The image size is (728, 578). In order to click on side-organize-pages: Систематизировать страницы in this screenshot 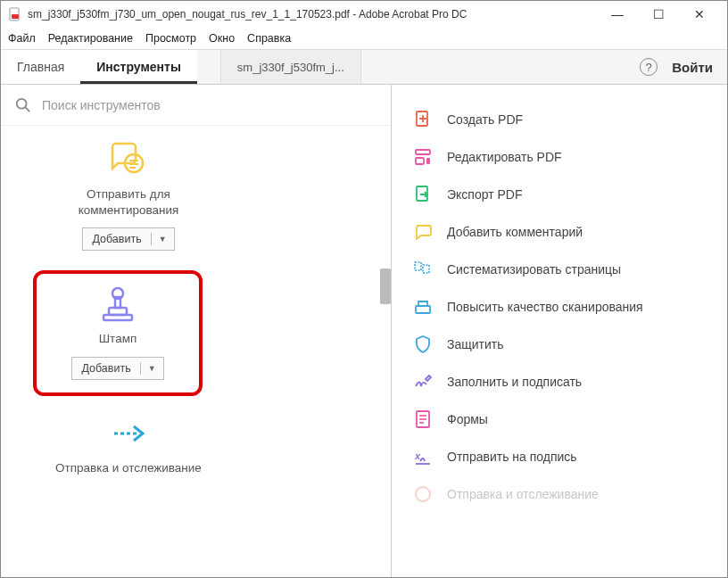, I will do `click(559, 269)`.